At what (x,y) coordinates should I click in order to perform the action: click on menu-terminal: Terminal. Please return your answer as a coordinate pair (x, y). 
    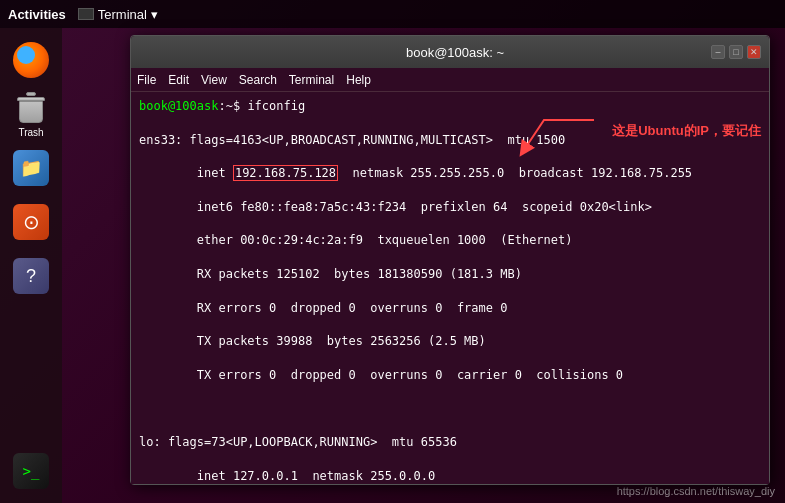
    Looking at the image, I should click on (312, 80).